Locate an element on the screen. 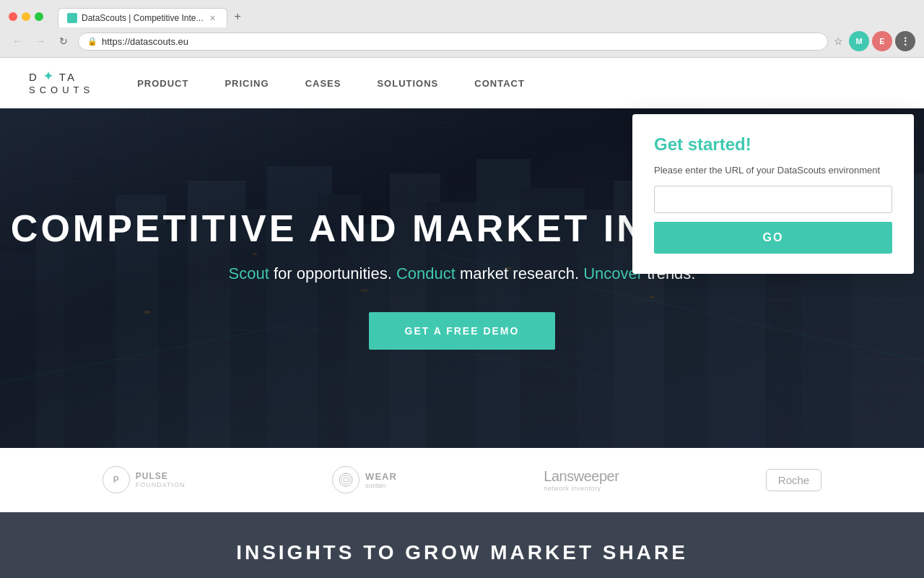  wear-name: WEAR is located at coordinates (381, 477).